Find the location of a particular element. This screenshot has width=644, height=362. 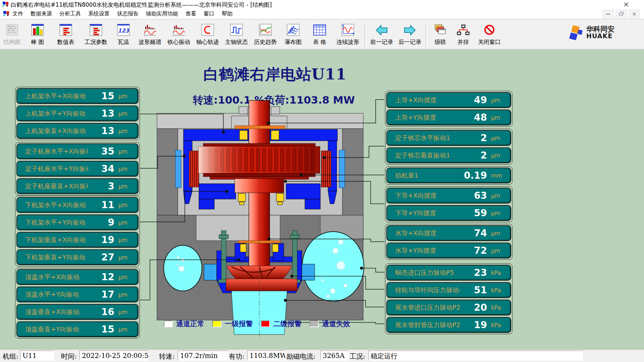

restore-icon is located at coordinates (621, 14).